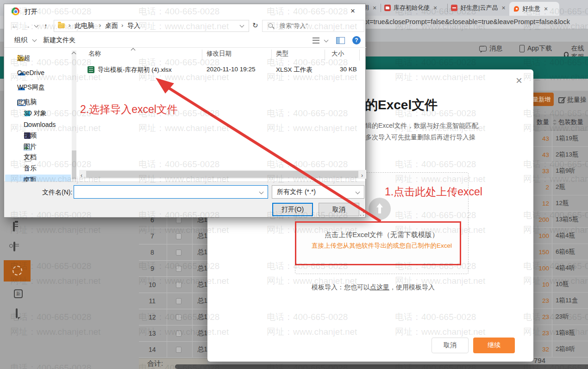 The width and height of the screenshot is (588, 369). What do you see at coordinates (494, 345) in the screenshot?
I see `modal-continue-button: 继续` at bounding box center [494, 345].